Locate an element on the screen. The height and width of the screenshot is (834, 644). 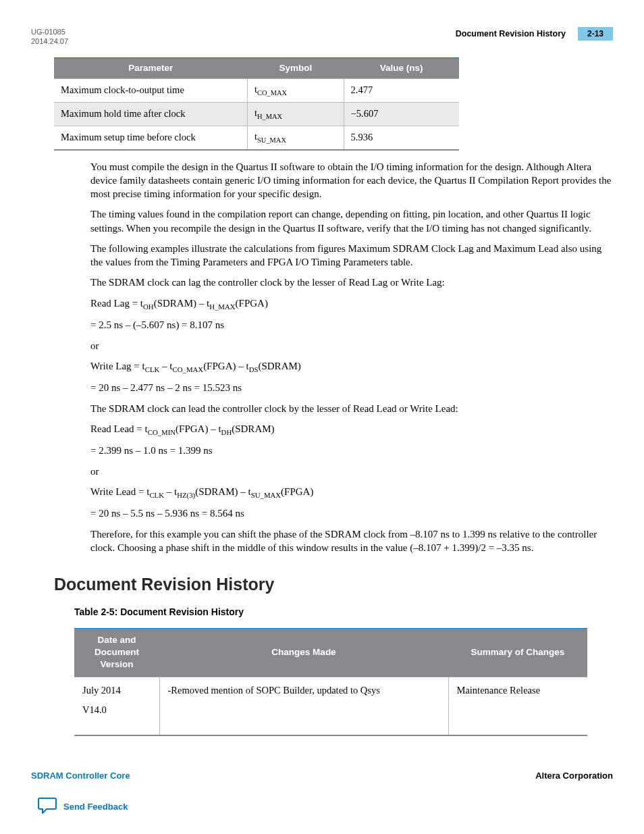
cell-param: Maximum setup time before clock is located at coordinates (151, 138).